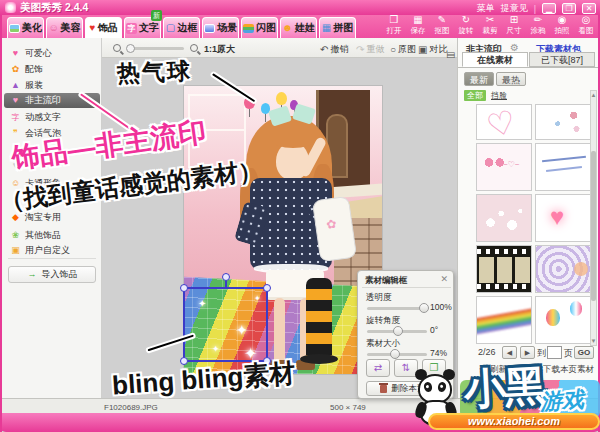 The height and width of the screenshot is (432, 600). What do you see at coordinates (589, 8) in the screenshot?
I see `close-button: ✕` at bounding box center [589, 8].